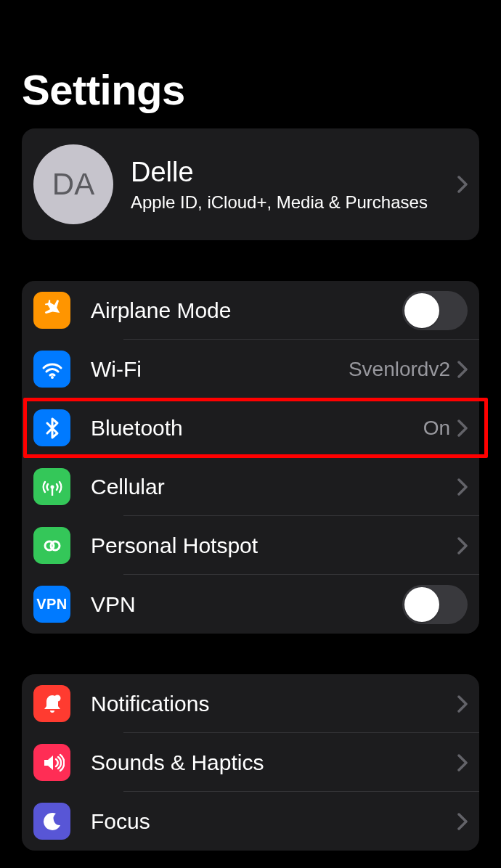 This screenshot has height=868, width=501. Describe the element at coordinates (257, 428) in the screenshot. I see `bluetooth-label: Bluetooth` at that location.